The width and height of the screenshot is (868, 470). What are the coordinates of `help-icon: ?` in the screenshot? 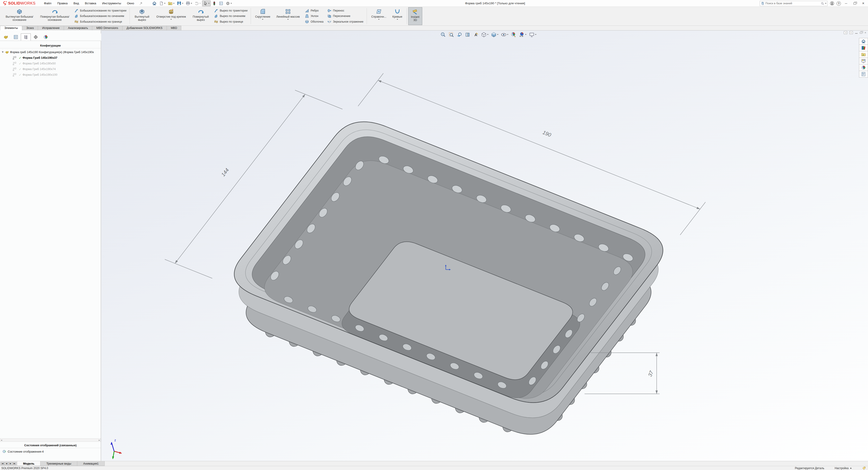 It's located at (839, 3).